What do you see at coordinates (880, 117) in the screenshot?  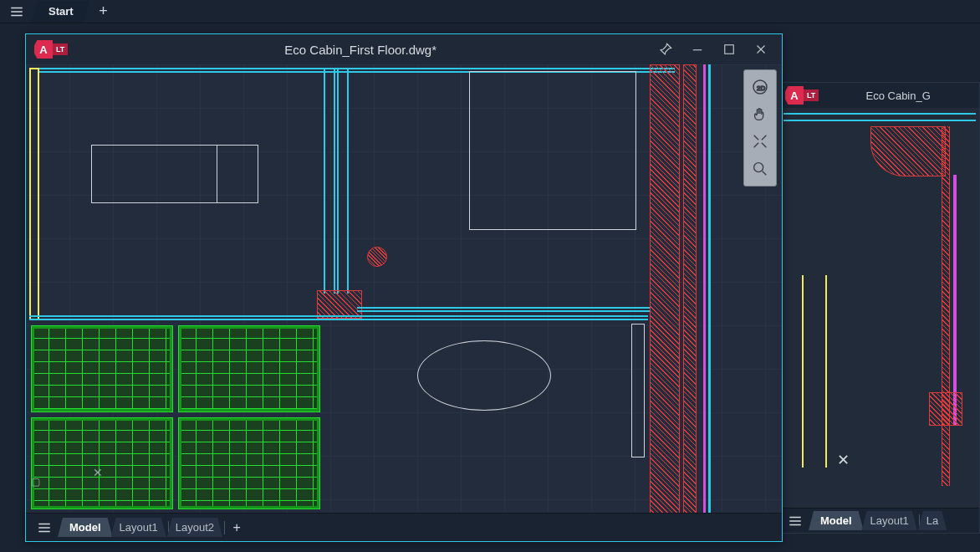 I see `cyan-wall` at bounding box center [880, 117].